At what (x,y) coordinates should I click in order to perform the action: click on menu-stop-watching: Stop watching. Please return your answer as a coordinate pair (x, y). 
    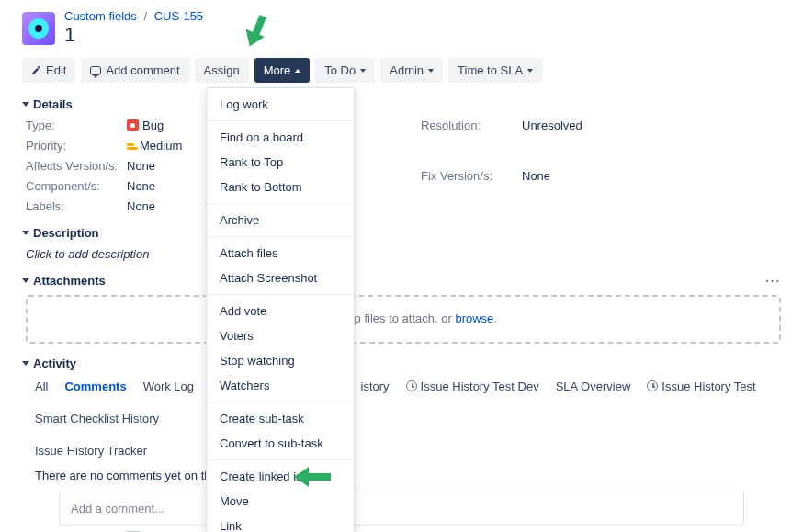
    Looking at the image, I should click on (280, 360).